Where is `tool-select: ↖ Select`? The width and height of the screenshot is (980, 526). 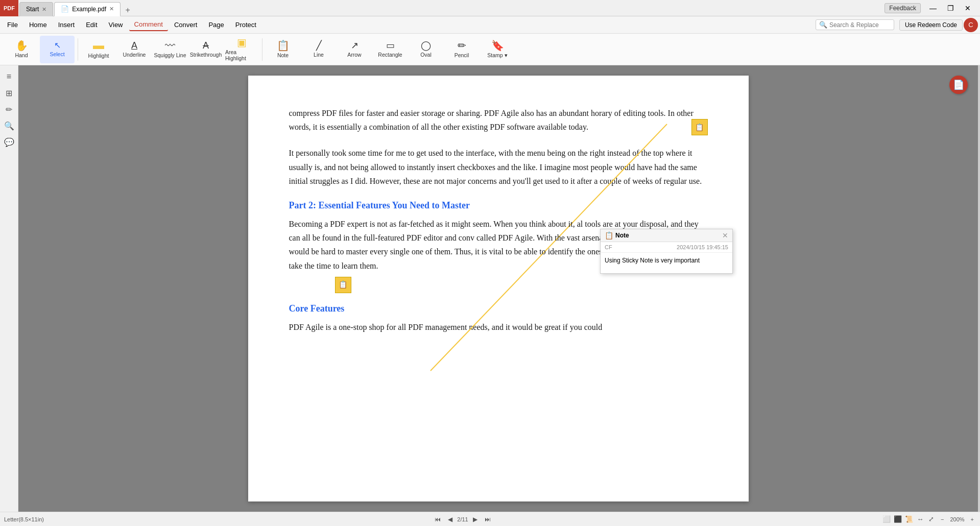 tool-select: ↖ Select is located at coordinates (57, 50).